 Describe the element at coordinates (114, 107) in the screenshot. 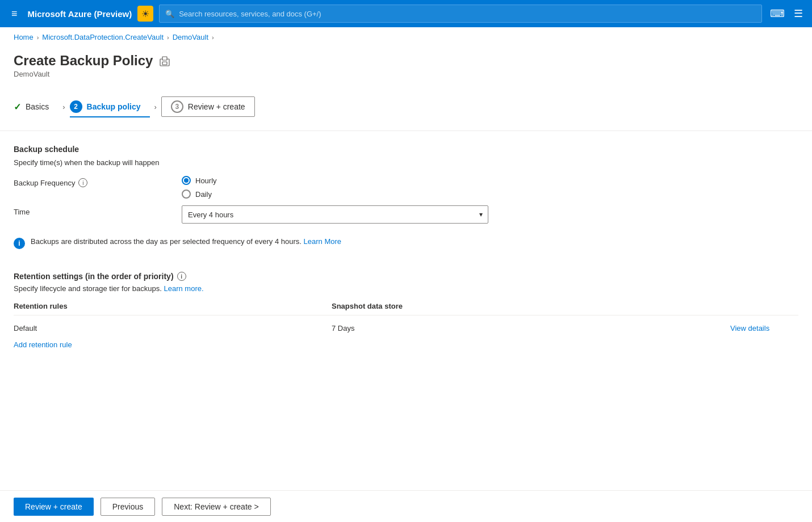

I see `step-backup-policy-label: Backup policy` at that location.